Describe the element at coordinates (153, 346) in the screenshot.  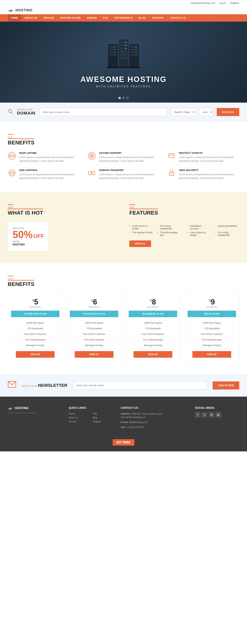
I see `feature-managed: Managed Hosting` at that location.